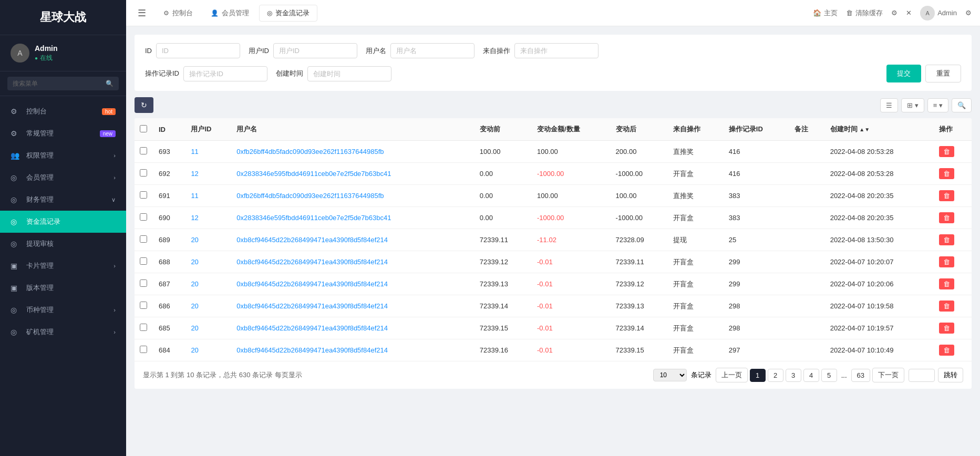  What do you see at coordinates (861, 375) in the screenshot?
I see `page-63-button: 63` at bounding box center [861, 375].